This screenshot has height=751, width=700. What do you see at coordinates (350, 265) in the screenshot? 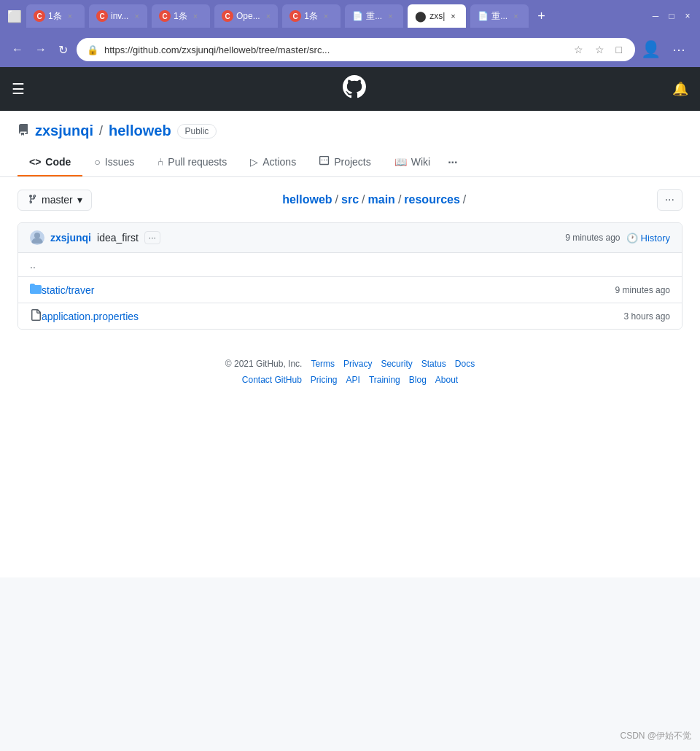
I see `parent-dir-link: ..` at bounding box center [350, 265].